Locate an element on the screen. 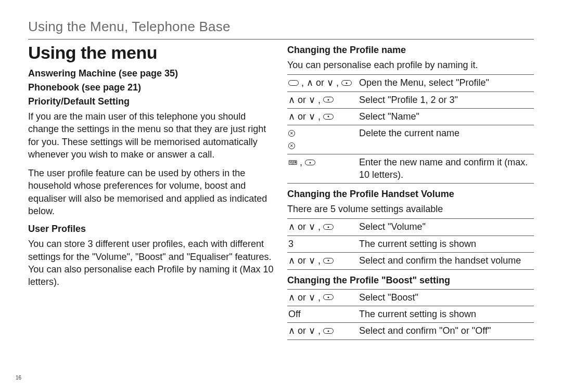  profile-name-heading: Changing the Profile name is located at coordinates (411, 50).